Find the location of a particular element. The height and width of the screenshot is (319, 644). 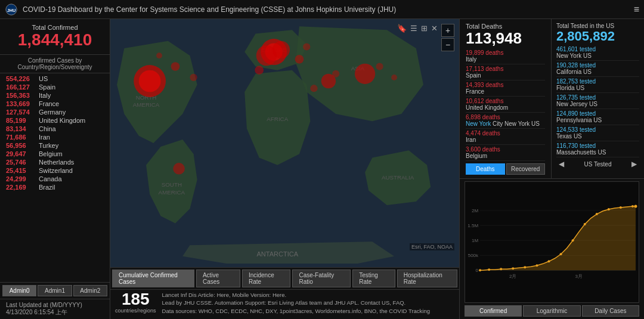

deaths-tab-deaths: Deaths is located at coordinates (485, 169).